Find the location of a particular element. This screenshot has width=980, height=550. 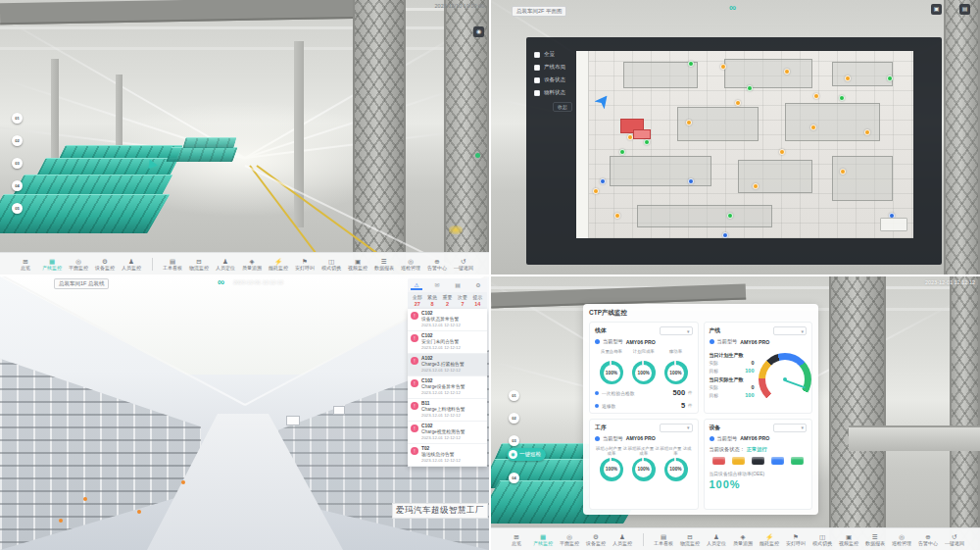

alarm-tool-icon: ▤ is located at coordinates (458, 285).